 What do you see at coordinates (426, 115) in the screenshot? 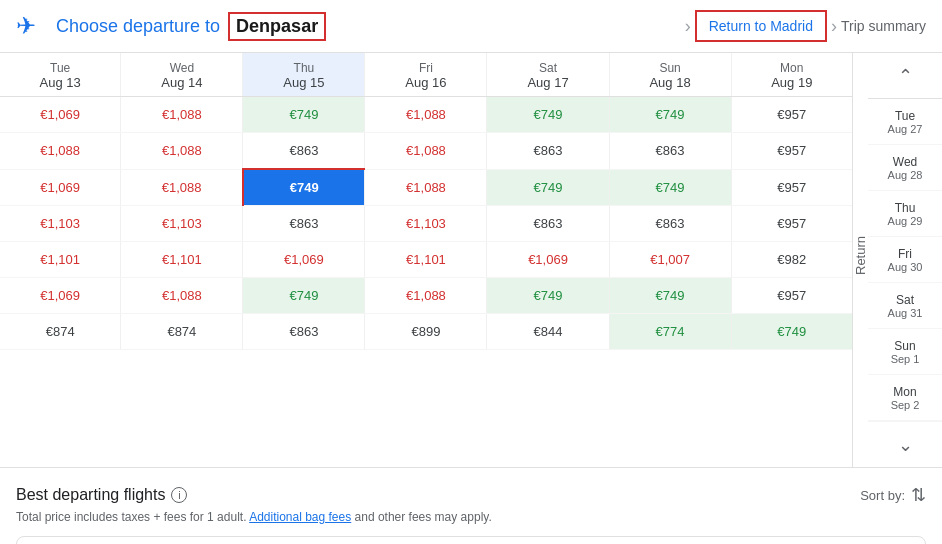
I see `price-cell-0-3: €1,088` at bounding box center [426, 115].